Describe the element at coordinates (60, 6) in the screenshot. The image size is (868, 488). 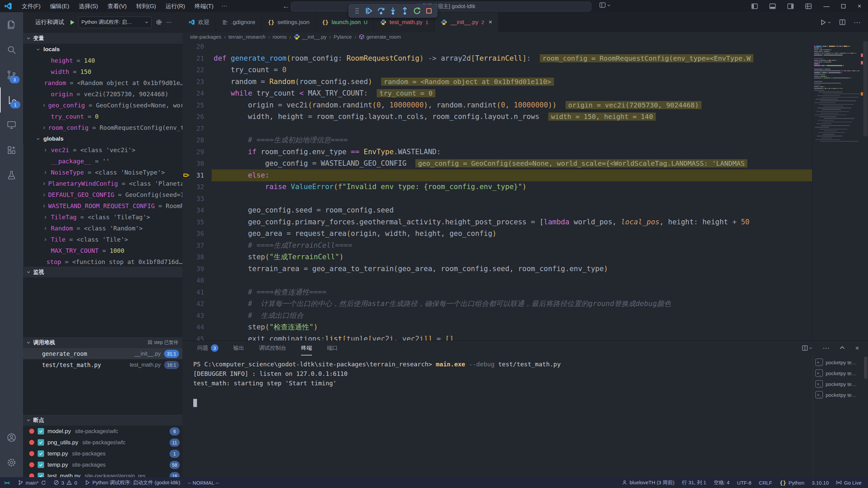
I see `menu-编辑E: 编辑(E)` at that location.